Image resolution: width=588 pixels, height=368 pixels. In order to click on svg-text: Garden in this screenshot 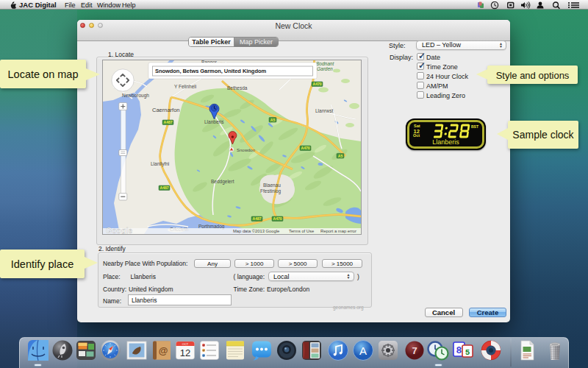, I will do `click(325, 69)`.